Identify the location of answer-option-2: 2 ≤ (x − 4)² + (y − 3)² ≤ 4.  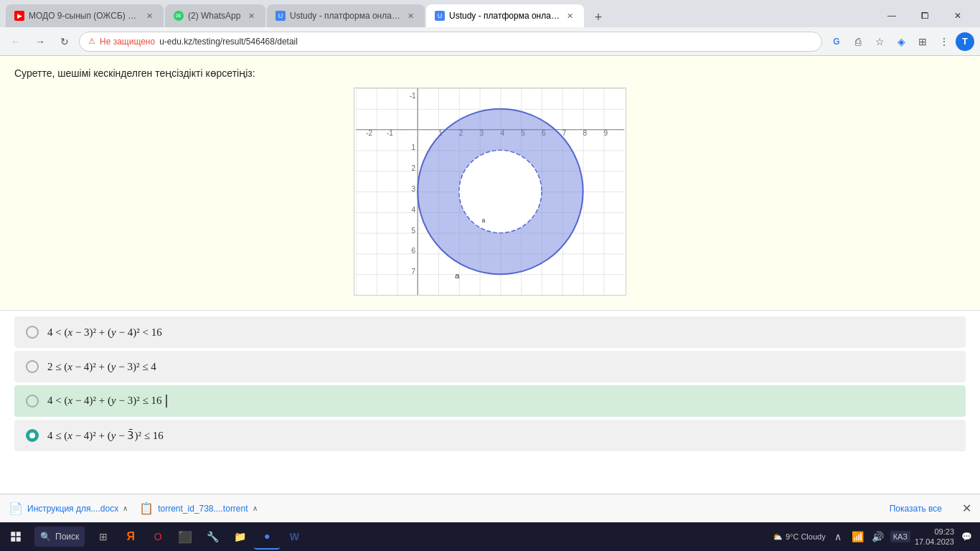
(490, 367).